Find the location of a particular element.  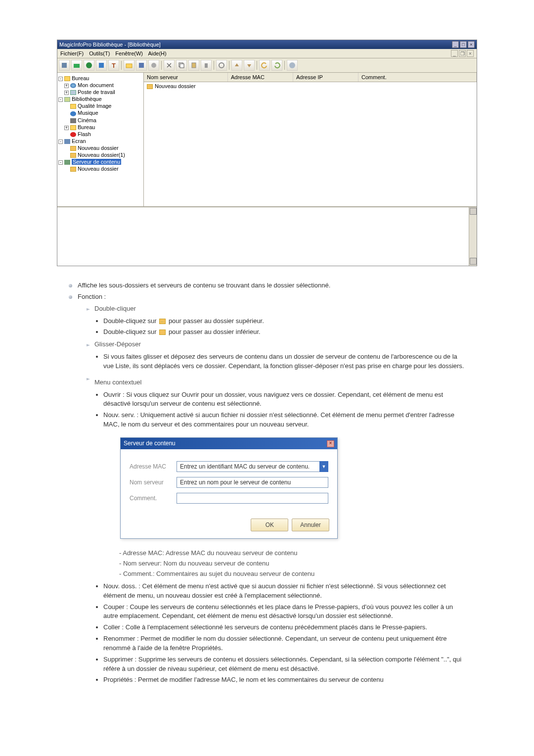

tree-musique: Musique is located at coordinates (88, 113).